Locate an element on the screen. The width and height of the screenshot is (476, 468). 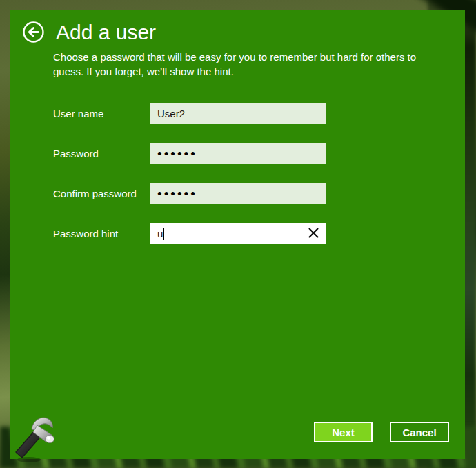
password-label: Password is located at coordinates (102, 153).